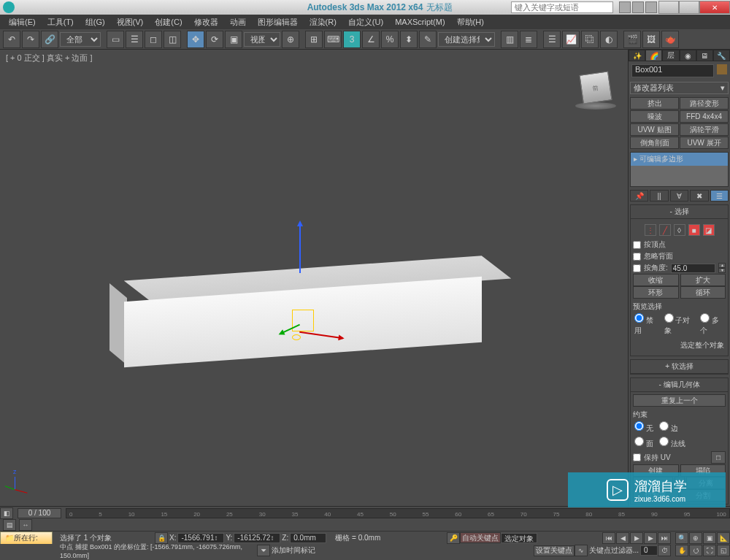  Describe the element at coordinates (519, 538) in the screenshot. I see `key-target-dropdown: 选定对象` at that location.